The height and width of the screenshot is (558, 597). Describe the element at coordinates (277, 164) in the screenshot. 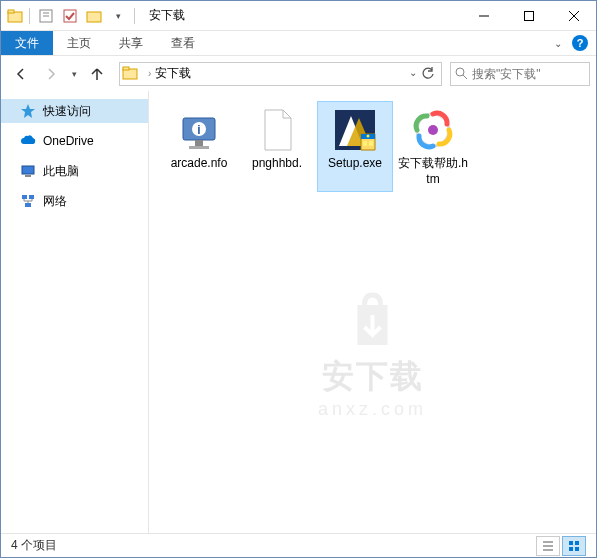

I see `file-label: pnghhbd.` at that location.